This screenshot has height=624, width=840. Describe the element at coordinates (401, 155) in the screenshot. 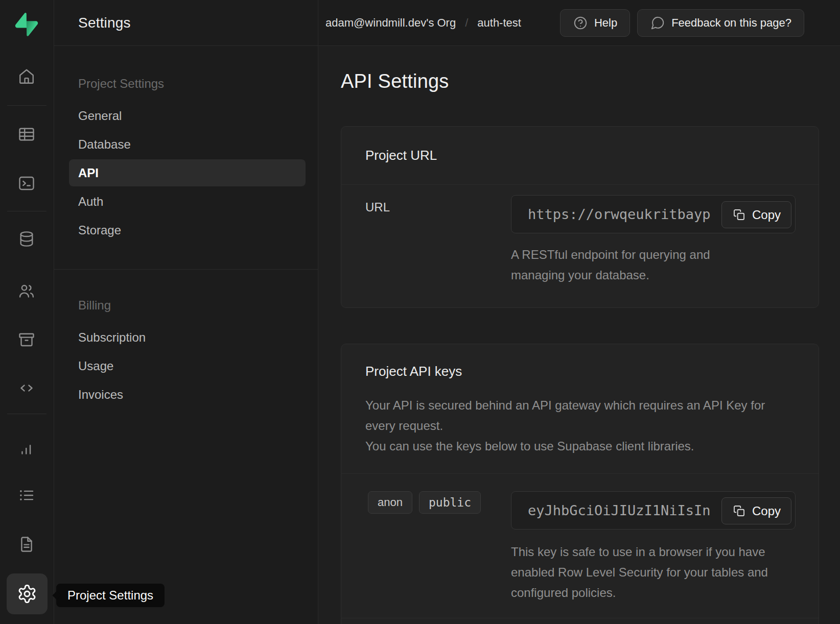

I see `project-url-card-title: Project URL` at that location.